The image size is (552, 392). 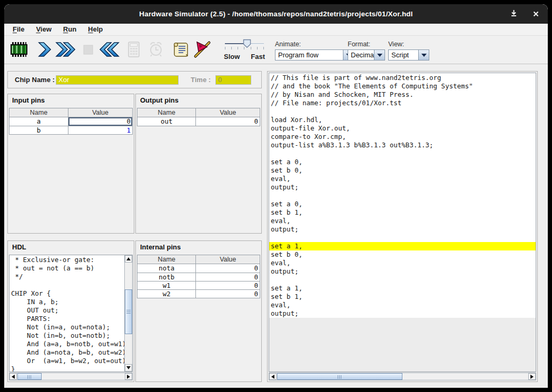 I want to click on chip-name-field: Xor, so click(x=117, y=80).